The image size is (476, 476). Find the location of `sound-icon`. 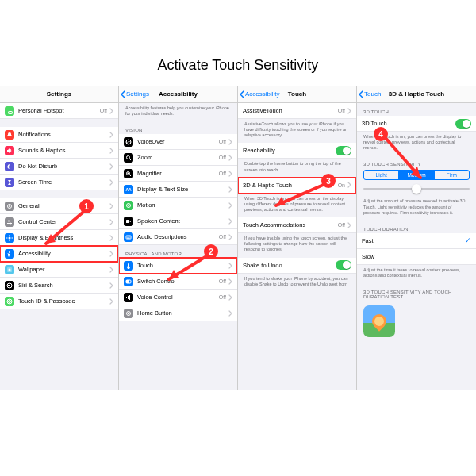

sound-icon is located at coordinates (10, 151).